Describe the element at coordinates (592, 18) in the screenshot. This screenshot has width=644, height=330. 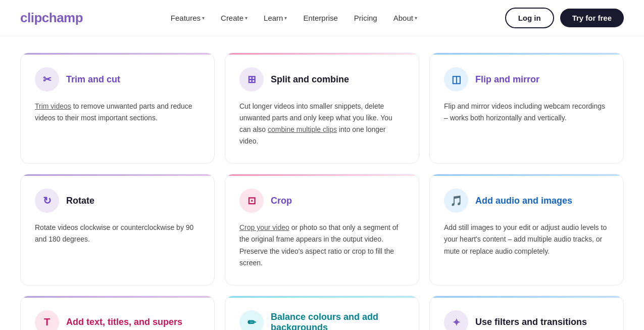
I see `try-for-free-button: Try for free` at that location.